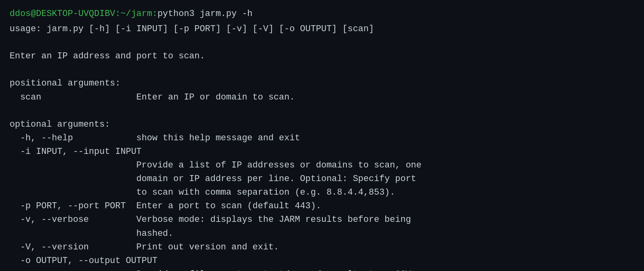 This screenshot has height=271, width=644. What do you see at coordinates (322, 56) in the screenshot?
I see `terminal-line: Enter an IP address and port to scan.` at bounding box center [322, 56].